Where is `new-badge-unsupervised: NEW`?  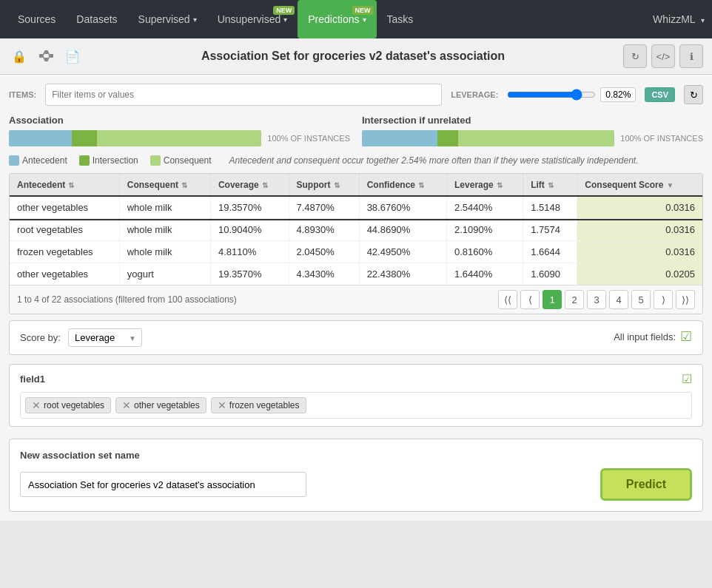 new-badge-unsupervised: NEW is located at coordinates (284, 10).